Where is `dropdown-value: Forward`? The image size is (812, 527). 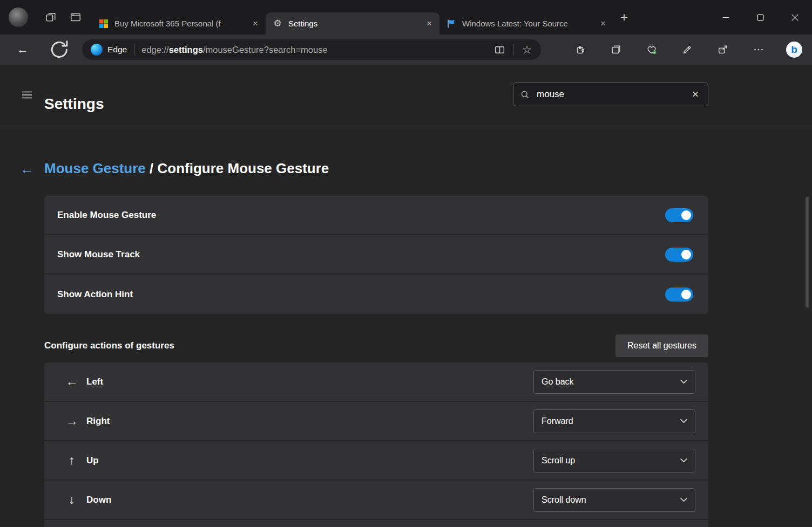
dropdown-value: Forward is located at coordinates (557, 421).